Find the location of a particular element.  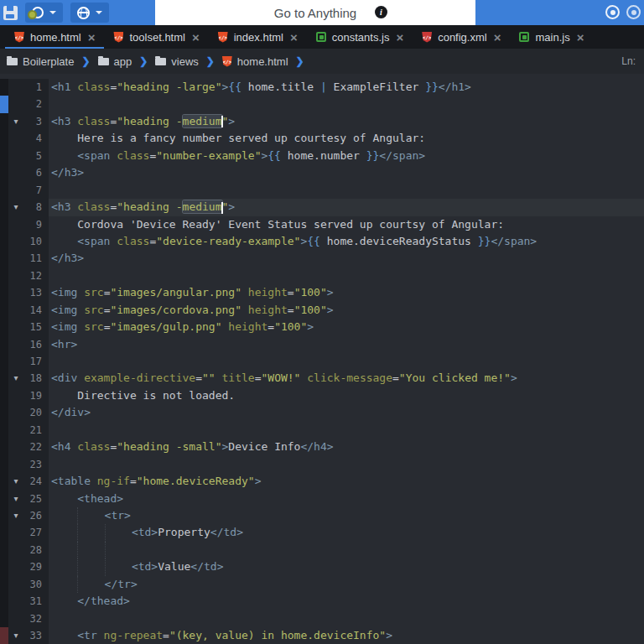

syntax-segment: <span is located at coordinates (94, 156).